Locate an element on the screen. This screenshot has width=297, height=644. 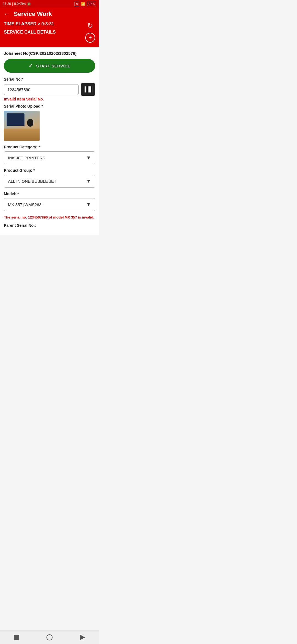
model-label: Model: * is located at coordinates (50, 194).